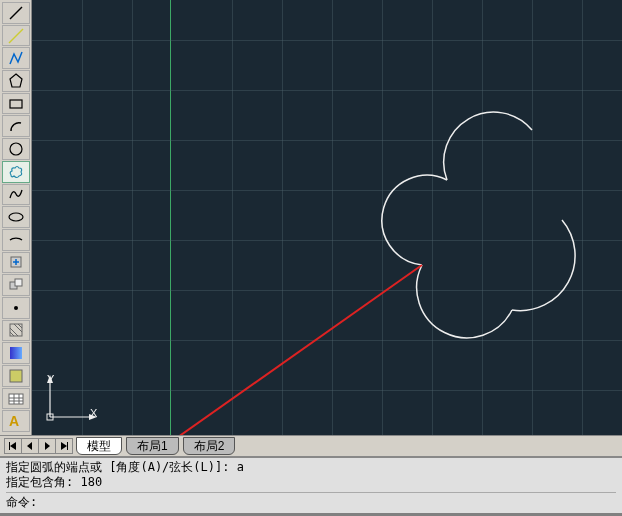 This screenshot has height=516, width=622. Describe the element at coordinates (152, 446) in the screenshot. I see `tab-layout1: 布局1` at that location.